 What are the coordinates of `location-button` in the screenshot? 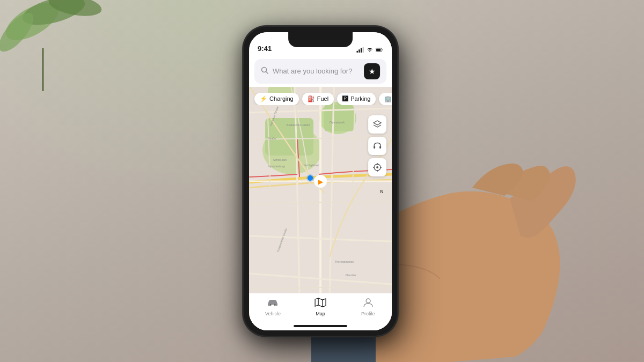 It's located at (377, 167).